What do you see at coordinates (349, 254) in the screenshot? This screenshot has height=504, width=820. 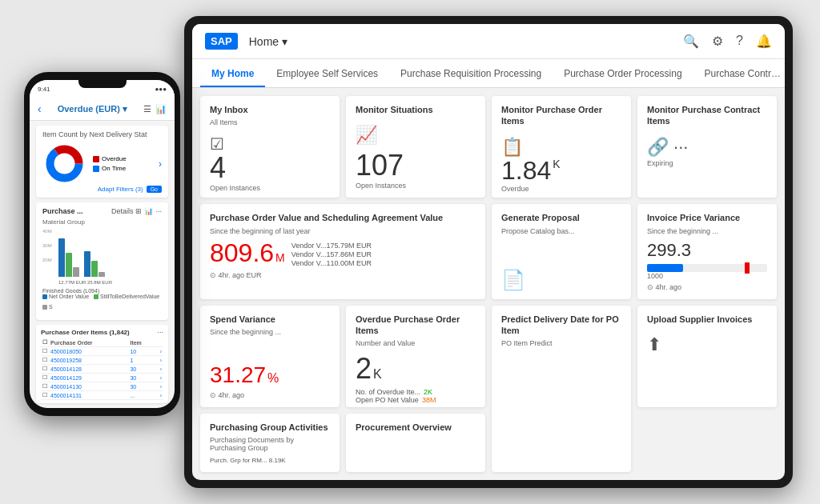 I see `vendor-amount-2: 157.86M EUR` at bounding box center [349, 254].